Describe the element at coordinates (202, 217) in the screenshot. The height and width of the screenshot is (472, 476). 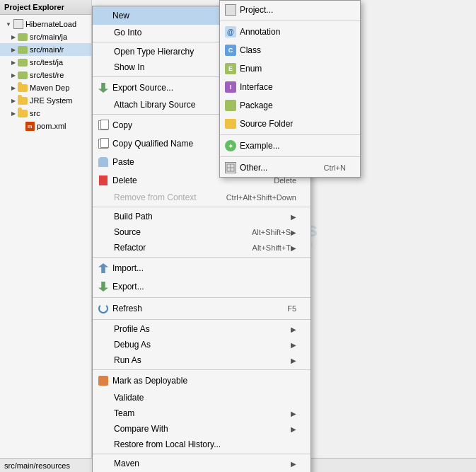
I see `menu-item-buildpath: Build Path ▶` at that location.